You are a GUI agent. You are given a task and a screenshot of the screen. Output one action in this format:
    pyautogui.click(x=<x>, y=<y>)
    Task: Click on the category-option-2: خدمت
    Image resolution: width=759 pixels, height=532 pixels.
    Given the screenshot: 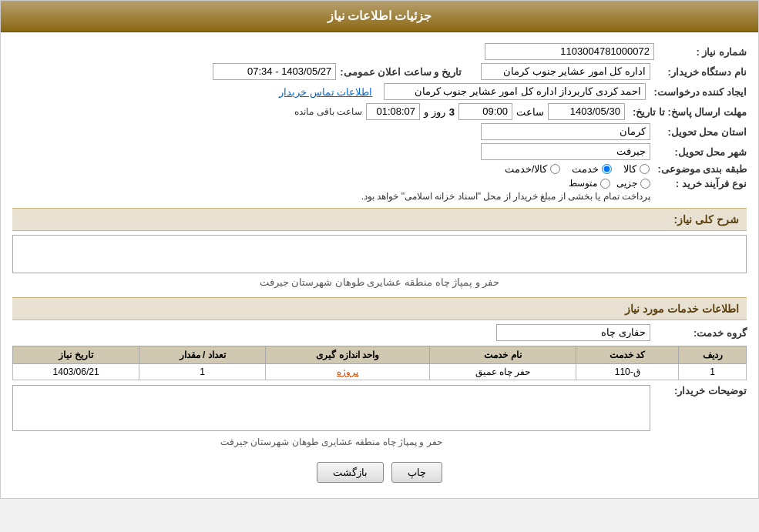 What is the action you would take?
    pyautogui.click(x=592, y=169)
    